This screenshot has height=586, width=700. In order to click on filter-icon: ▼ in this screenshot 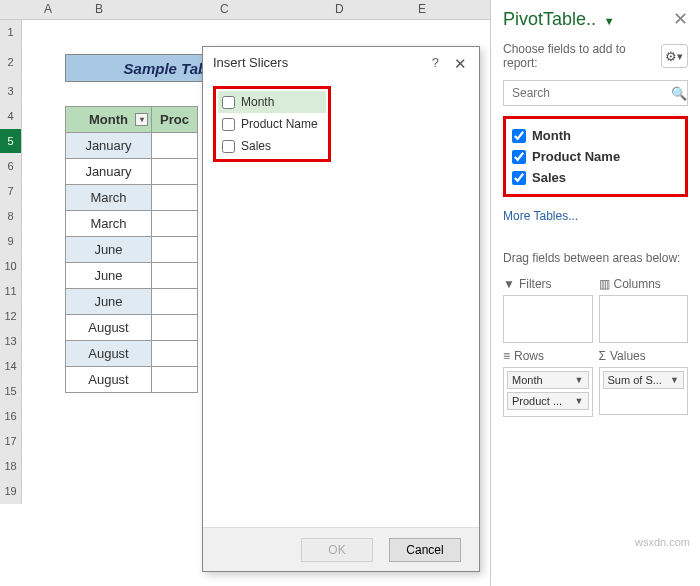, I will do `click(509, 284)`.